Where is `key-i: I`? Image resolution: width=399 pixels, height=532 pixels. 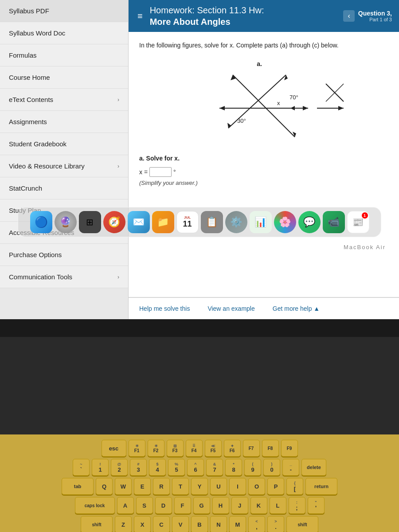
key-i: I is located at coordinates (238, 486).